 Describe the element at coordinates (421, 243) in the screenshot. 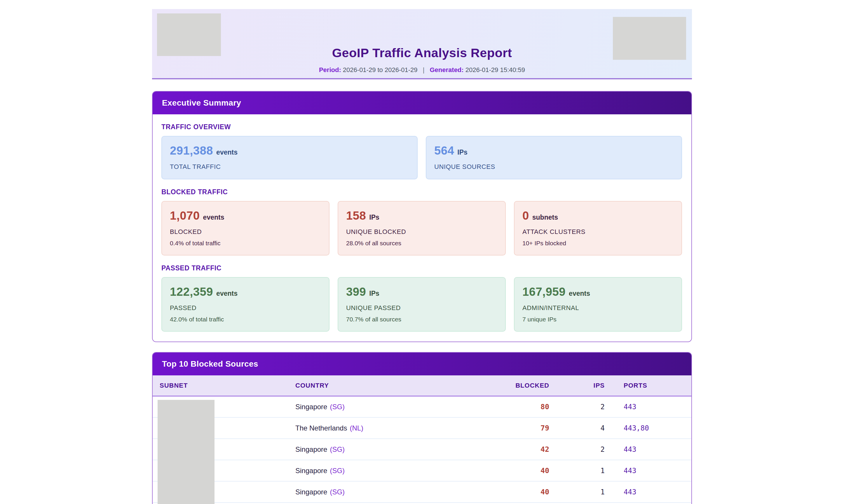

I see `stat-sub: 28.0% of all sources` at that location.